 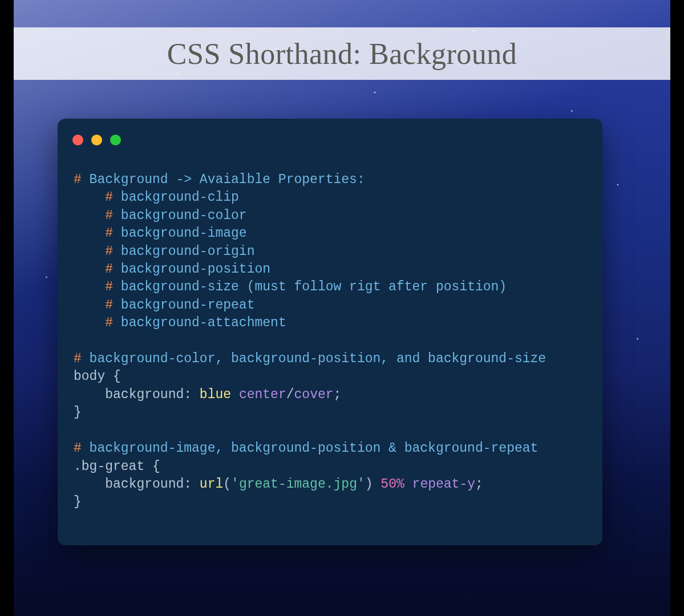 I want to click on maximize-icon, so click(x=115, y=140).